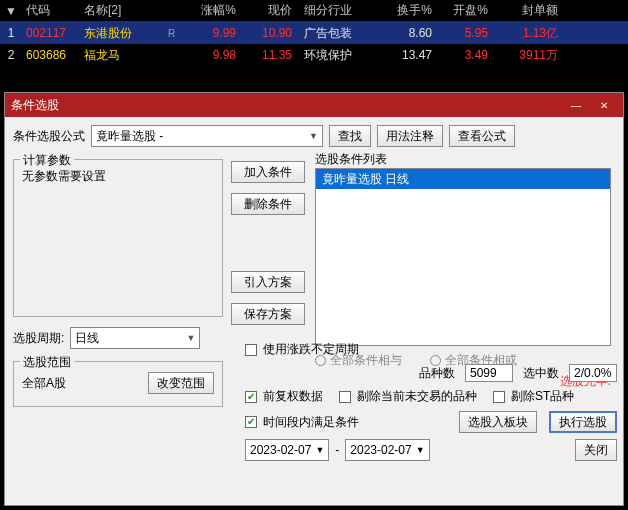 This screenshot has height=510, width=628. I want to click on formula-value: 竟昨量选股 -, so click(130, 136).